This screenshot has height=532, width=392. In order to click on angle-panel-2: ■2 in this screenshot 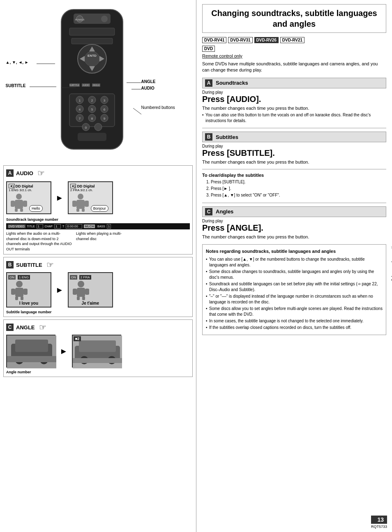, I will do `click(97, 351)`.